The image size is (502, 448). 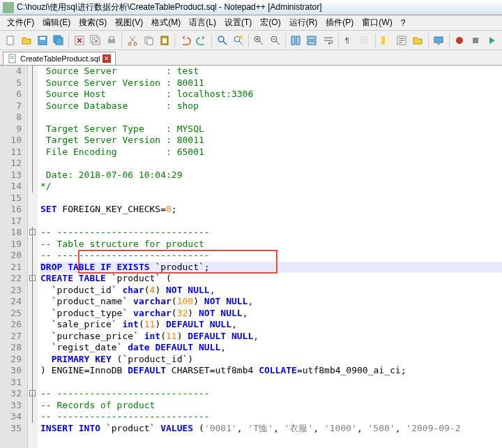 I want to click on monitor-icon, so click(x=439, y=40).